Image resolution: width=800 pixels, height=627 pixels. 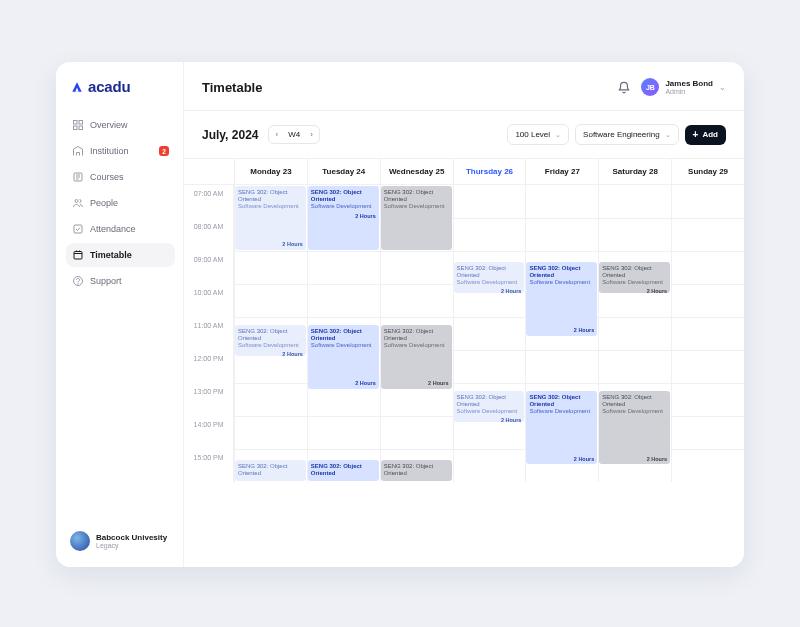 What do you see at coordinates (132, 546) in the screenshot?
I see `university-tier: Legacy` at bounding box center [132, 546].